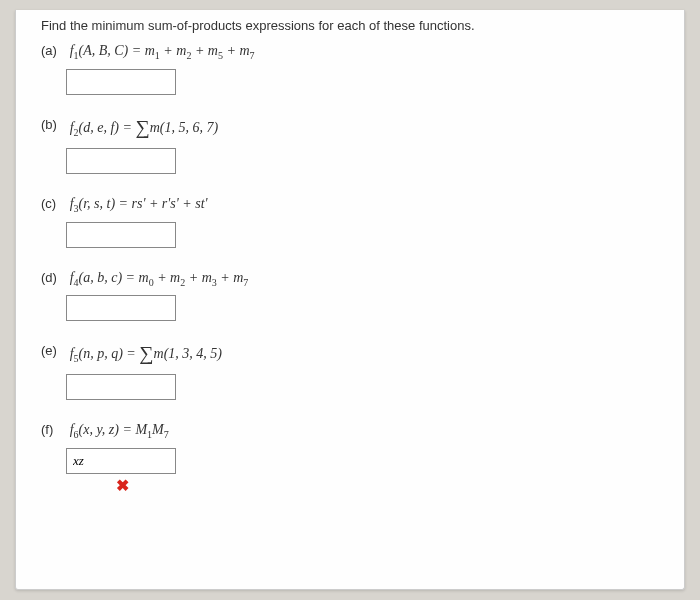 The height and width of the screenshot is (600, 700). Describe the element at coordinates (54, 124) in the screenshot. I see `part-label-b: (b)` at that location.